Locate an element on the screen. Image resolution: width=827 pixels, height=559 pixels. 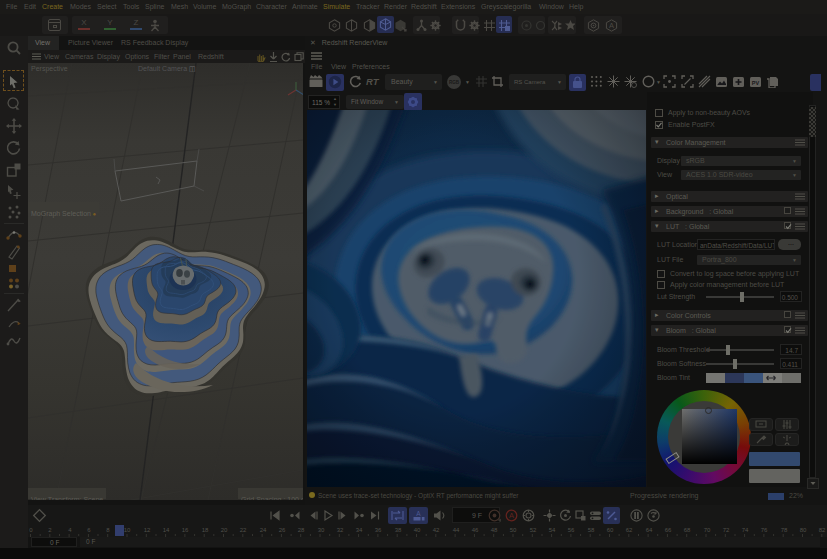
svg-text: RGB is located at coordinates (454, 82).